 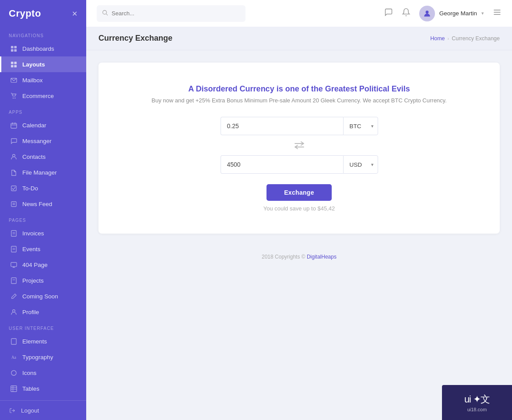 I want to click on nav-section-apps: APPS, so click(x=43, y=110).